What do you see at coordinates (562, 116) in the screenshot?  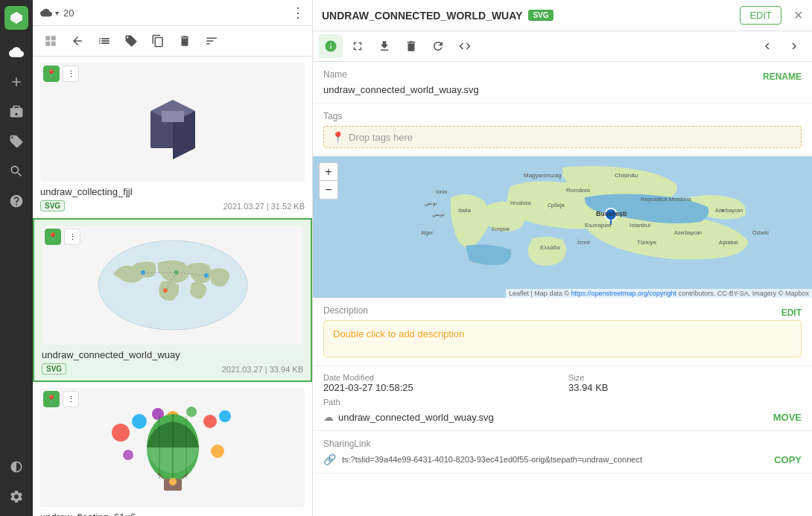 I see `tags-label: Tags` at bounding box center [562, 116].